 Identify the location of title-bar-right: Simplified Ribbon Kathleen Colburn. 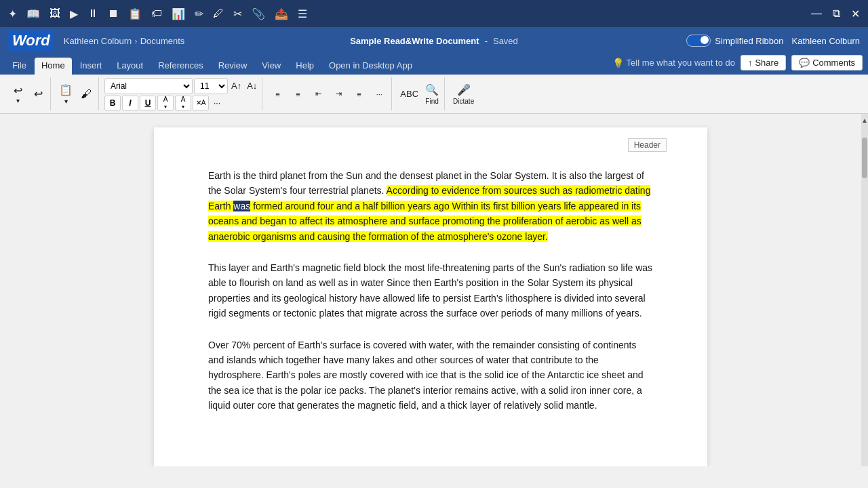
(773, 41).